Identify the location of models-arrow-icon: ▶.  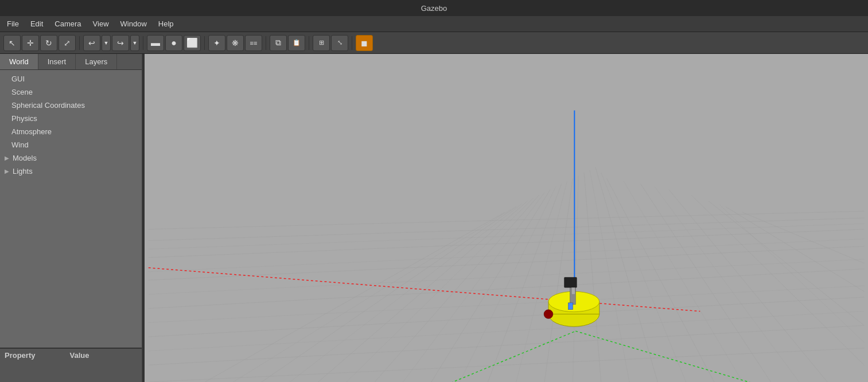
(7, 158).